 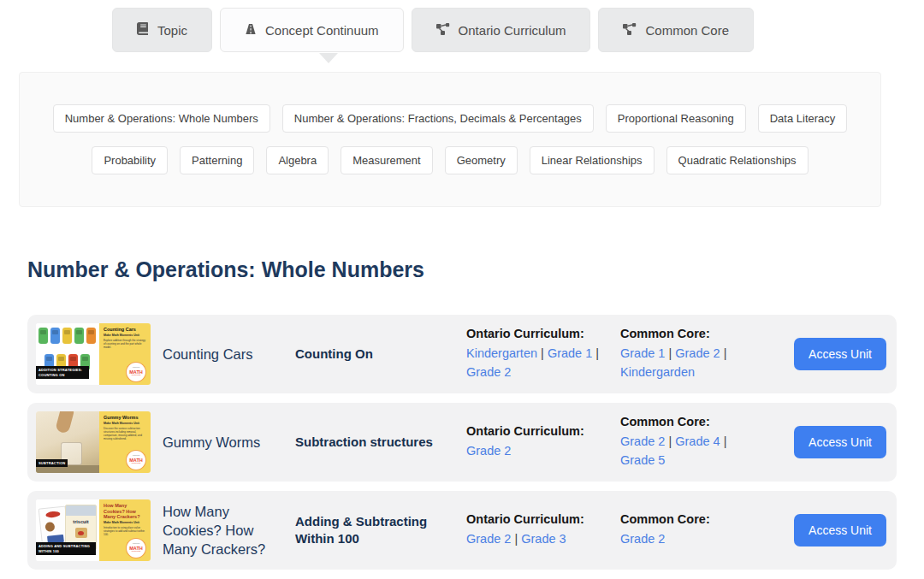 What do you see at coordinates (643, 460) in the screenshot?
I see `grade-link: Grade 5` at bounding box center [643, 460].